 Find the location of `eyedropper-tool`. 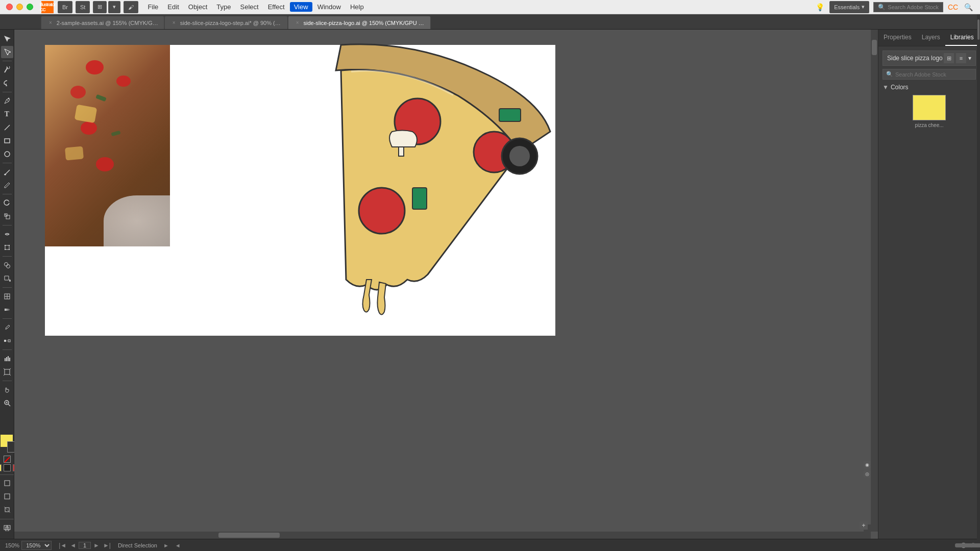

eyedropper-tool is located at coordinates (7, 328).